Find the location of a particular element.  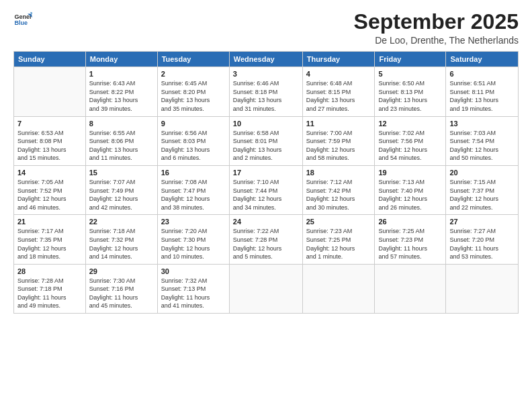

table-row: 10Sunrise: 6:58 AMSunset: 8:01 PMDayligh… is located at coordinates (266, 141).